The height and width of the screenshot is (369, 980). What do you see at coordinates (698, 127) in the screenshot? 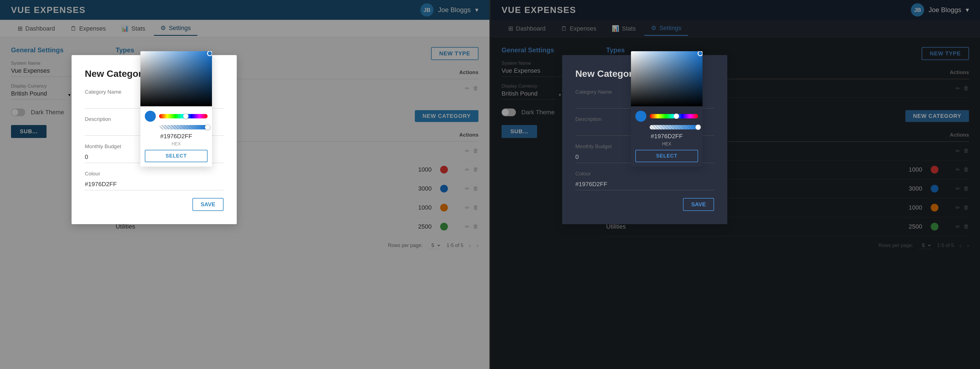
I see `alpha-thumb-dark` at bounding box center [698, 127].